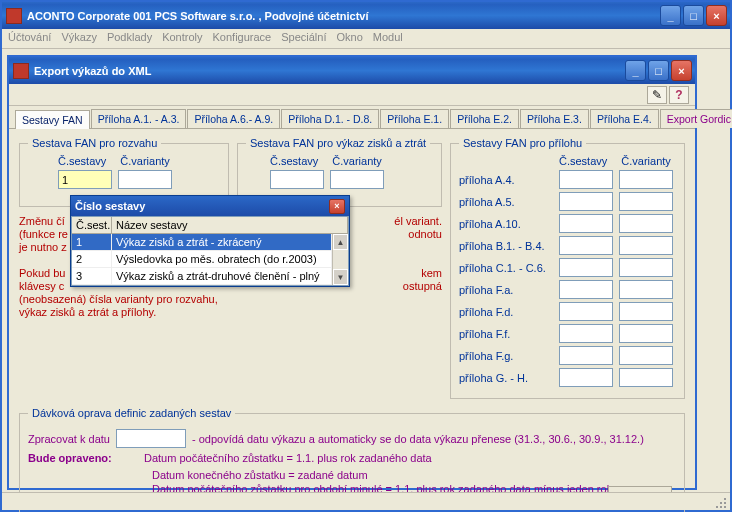  I want to click on resize-grip-icon, so click(721, 503).